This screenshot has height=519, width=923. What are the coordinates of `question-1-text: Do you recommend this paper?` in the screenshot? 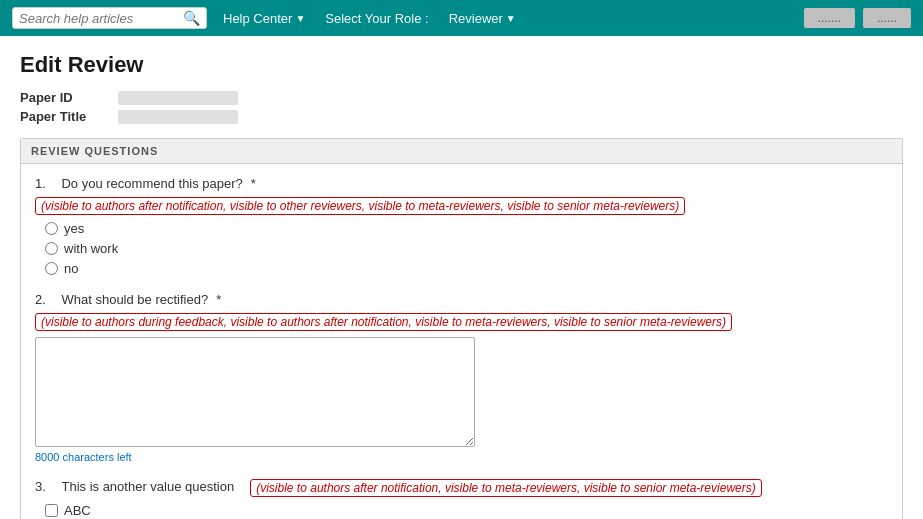 It's located at (152, 184).